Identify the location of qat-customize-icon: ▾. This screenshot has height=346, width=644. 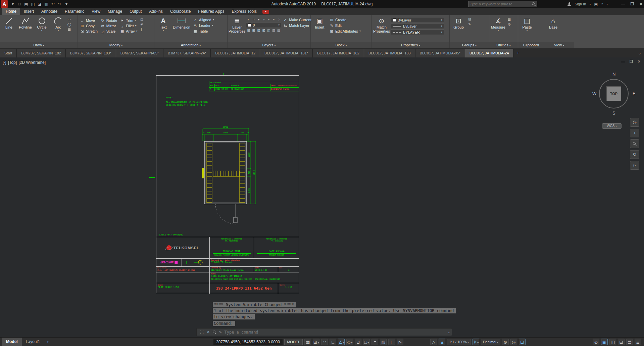
(66, 4).